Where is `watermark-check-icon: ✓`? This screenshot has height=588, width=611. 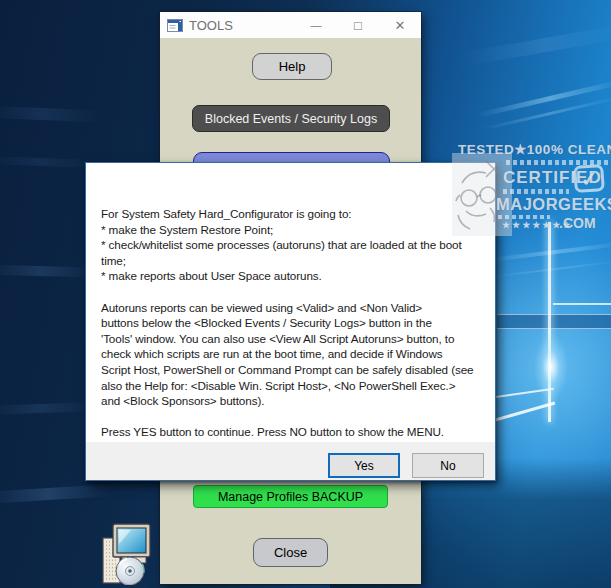
watermark-check-icon: ✓ is located at coordinates (589, 178).